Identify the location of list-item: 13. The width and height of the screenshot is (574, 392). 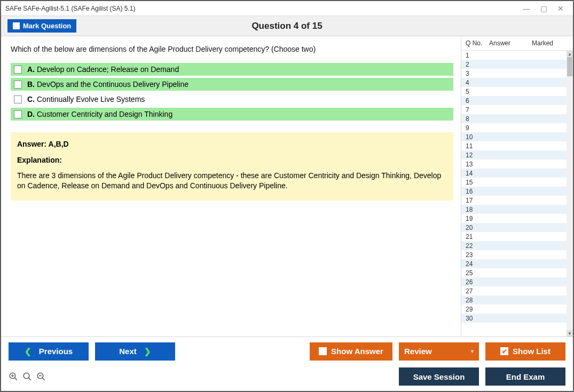
(514, 164).